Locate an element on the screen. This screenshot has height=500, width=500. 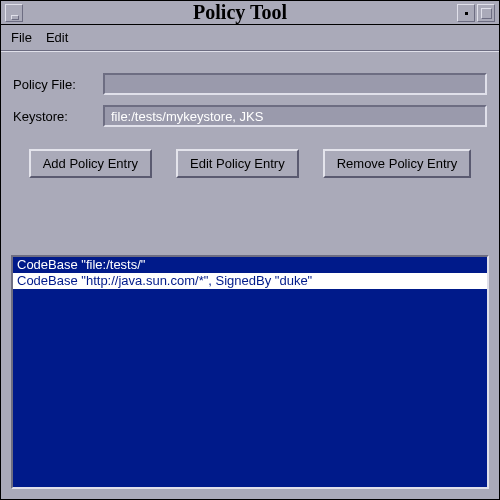
policy-entry-item: CodeBase "file:/tests/" is located at coordinates (250, 265).